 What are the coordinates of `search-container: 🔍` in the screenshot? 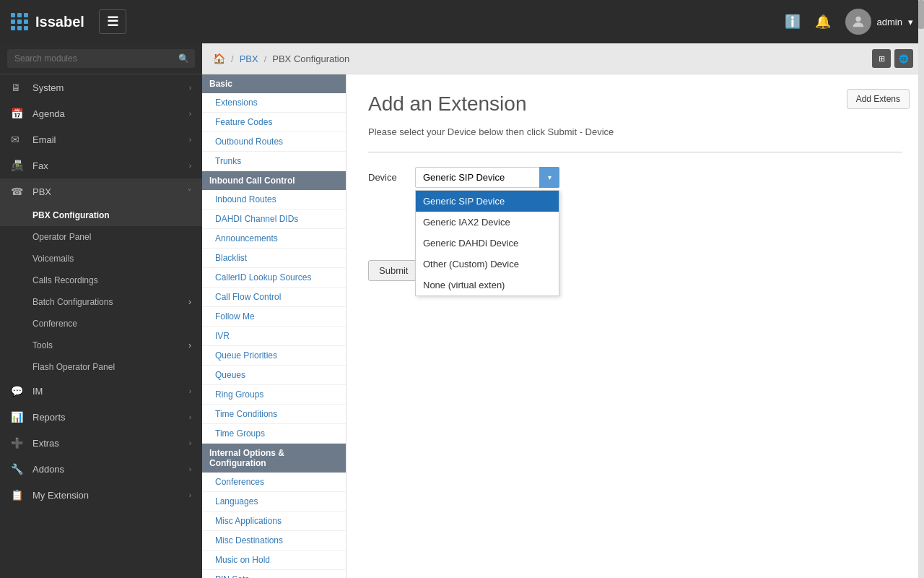 It's located at (101, 59).